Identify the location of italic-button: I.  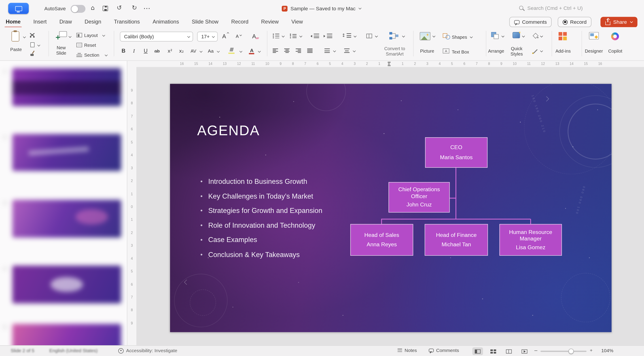
(134, 51).